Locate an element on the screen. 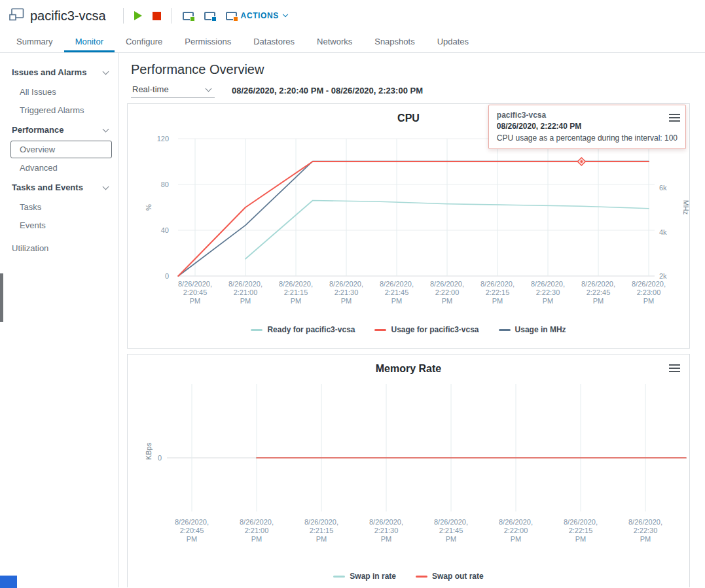 The image size is (705, 588). pane-resize-handle is located at coordinates (1, 298).